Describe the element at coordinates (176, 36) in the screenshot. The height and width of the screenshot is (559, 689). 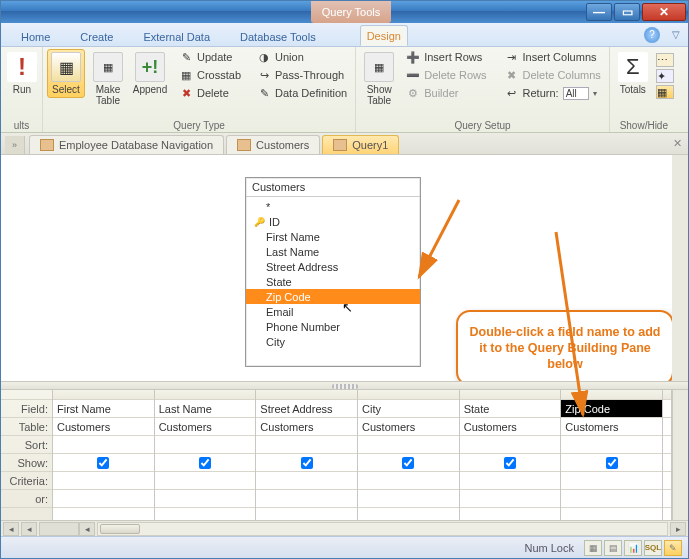
I see `tab-external-data: External Data` at that location.